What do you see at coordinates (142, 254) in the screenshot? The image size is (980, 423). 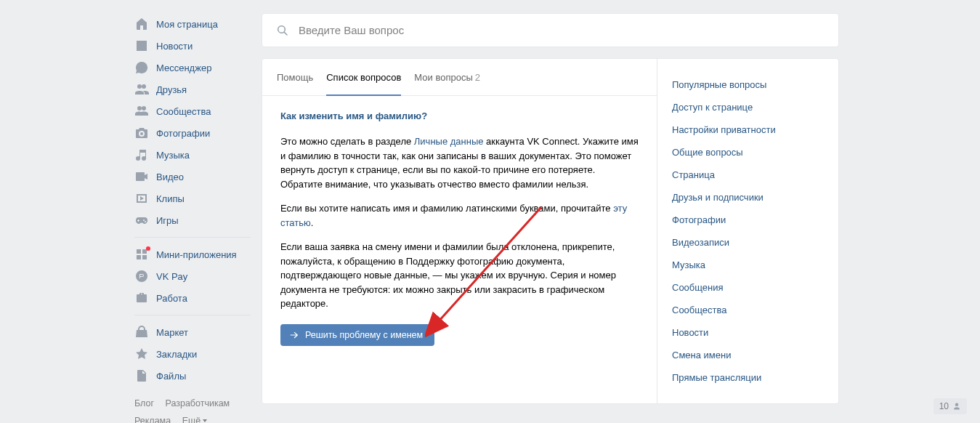 I see `miniapps-icon` at bounding box center [142, 254].